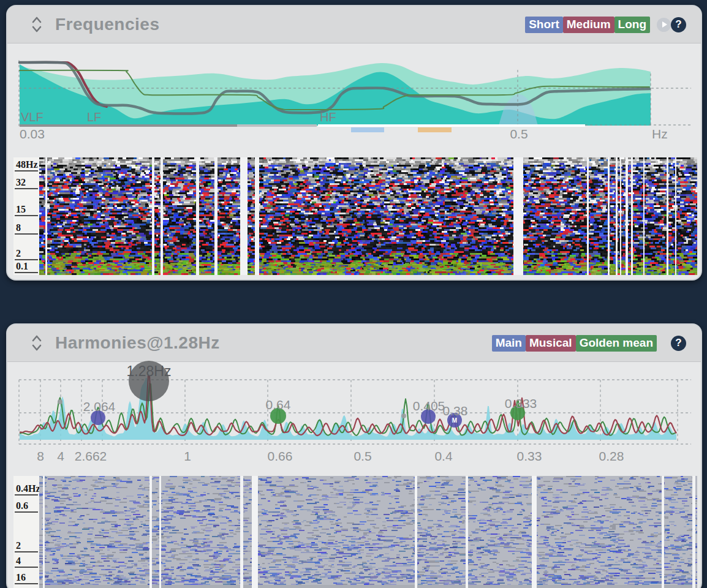  What do you see at coordinates (616, 343) in the screenshot?
I see `legend-badge-golden-mean: Golden mean` at bounding box center [616, 343].